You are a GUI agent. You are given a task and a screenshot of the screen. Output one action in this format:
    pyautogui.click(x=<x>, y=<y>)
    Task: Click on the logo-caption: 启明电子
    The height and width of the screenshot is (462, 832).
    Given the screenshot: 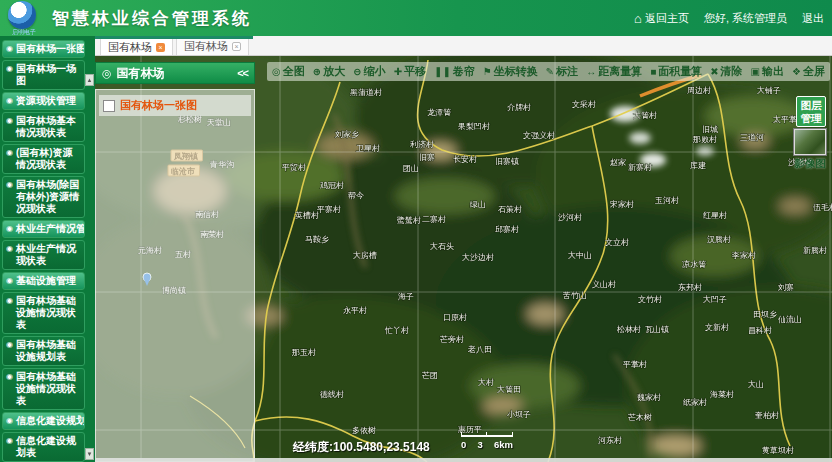 What is the action you would take?
    pyautogui.click(x=24, y=32)
    